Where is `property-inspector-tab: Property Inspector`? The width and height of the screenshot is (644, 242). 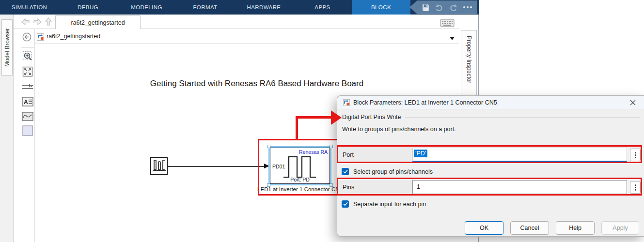
property-inspector-tab: Property Inspector is located at coordinates (469, 65).